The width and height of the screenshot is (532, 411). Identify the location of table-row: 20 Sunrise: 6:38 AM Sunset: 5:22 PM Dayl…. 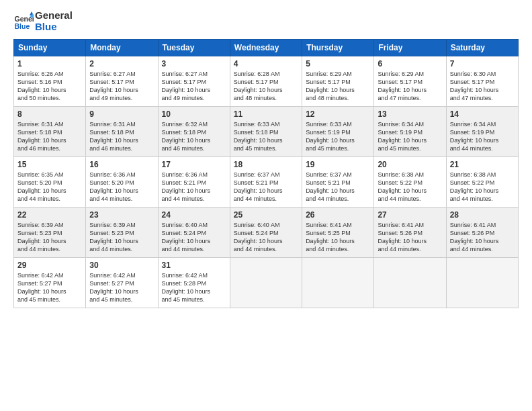
(410, 183).